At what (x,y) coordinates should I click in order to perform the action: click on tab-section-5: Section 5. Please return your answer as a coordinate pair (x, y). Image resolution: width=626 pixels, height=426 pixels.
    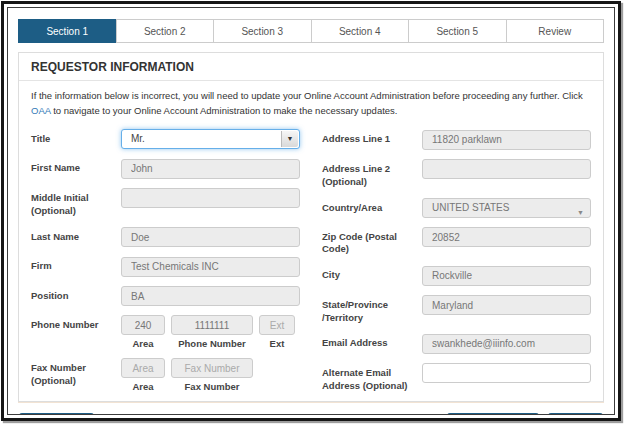
    Looking at the image, I should click on (458, 31).